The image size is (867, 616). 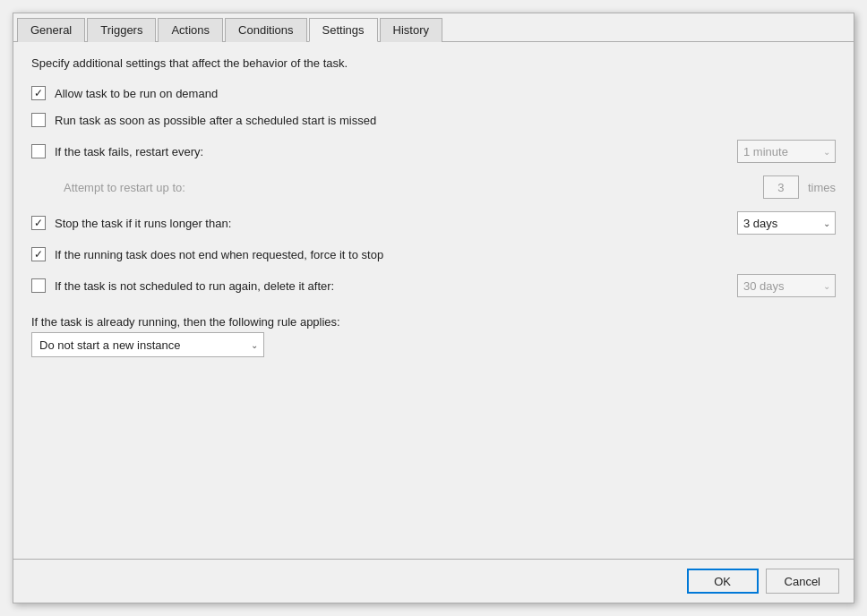 What do you see at coordinates (344, 30) in the screenshot?
I see `tab-settings: Settings` at bounding box center [344, 30].